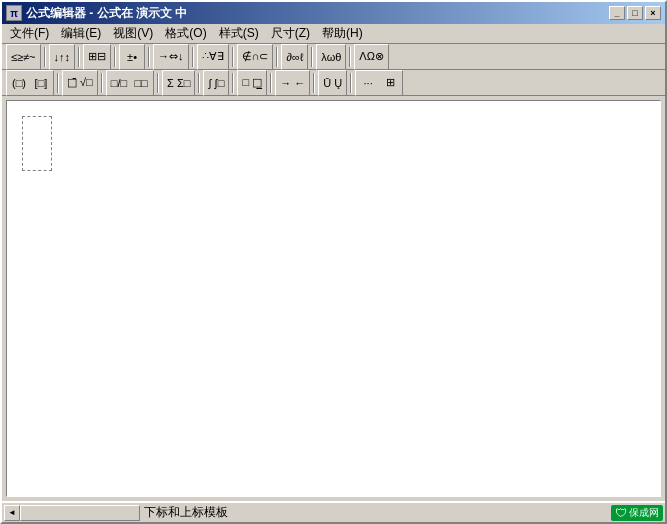  I want to click on title-buttons: _ □ ×, so click(635, 13).